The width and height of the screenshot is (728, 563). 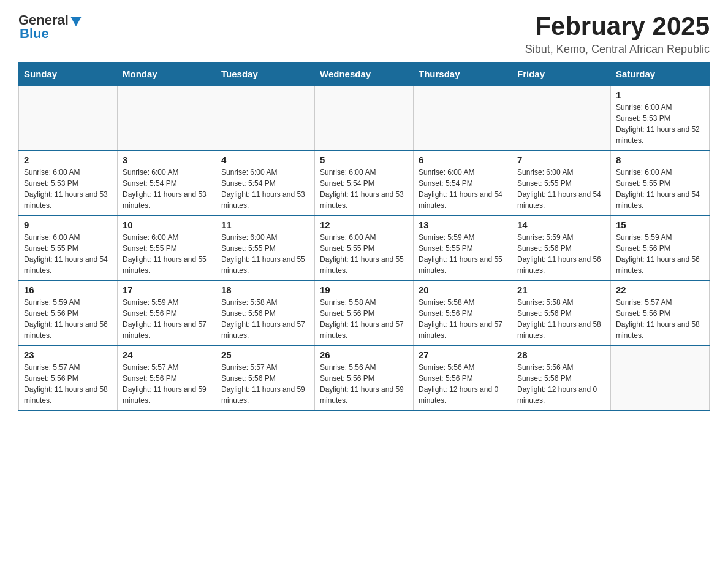 What do you see at coordinates (561, 313) in the screenshot?
I see `calendar-cell: 21Sunrise: 5:58 AMSunset: 5:56 PMDayligh…` at bounding box center [561, 313].